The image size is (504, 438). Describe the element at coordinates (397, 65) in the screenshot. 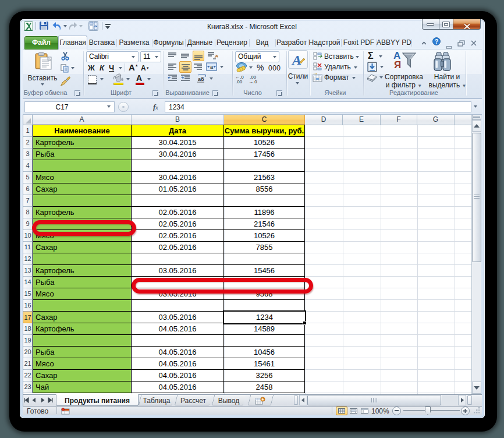

I see `svg-text: Я` at that location.